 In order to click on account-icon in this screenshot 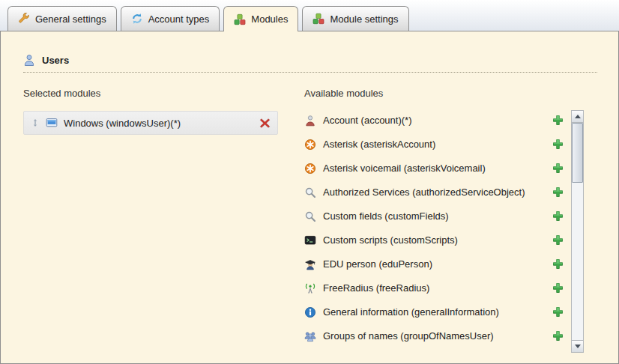, I will do `click(310, 121)`.